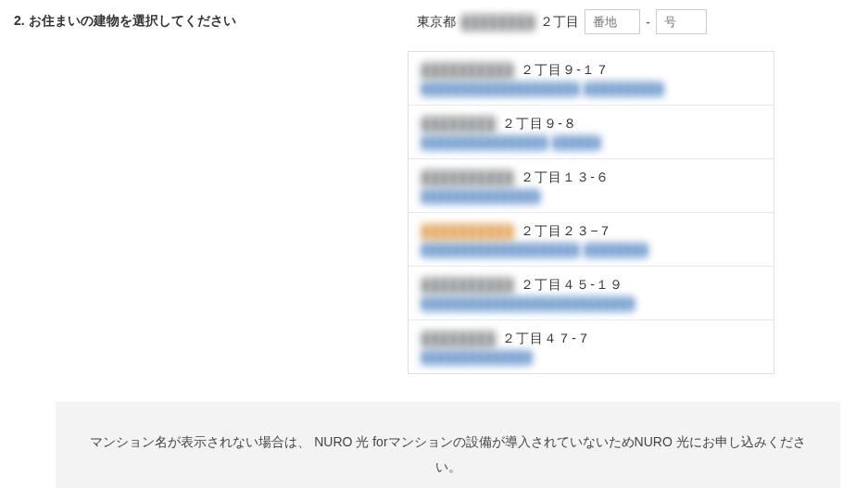  What do you see at coordinates (484, 143) in the screenshot?
I see `building-sub: ████████████████` at bounding box center [484, 143].